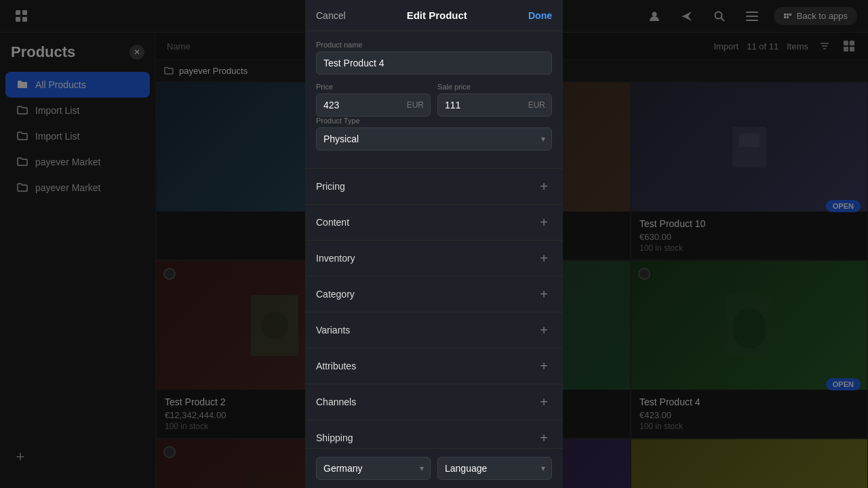 The width and height of the screenshot is (868, 488). Describe the element at coordinates (332, 222) in the screenshot. I see `section-content-label: Content` at that location.